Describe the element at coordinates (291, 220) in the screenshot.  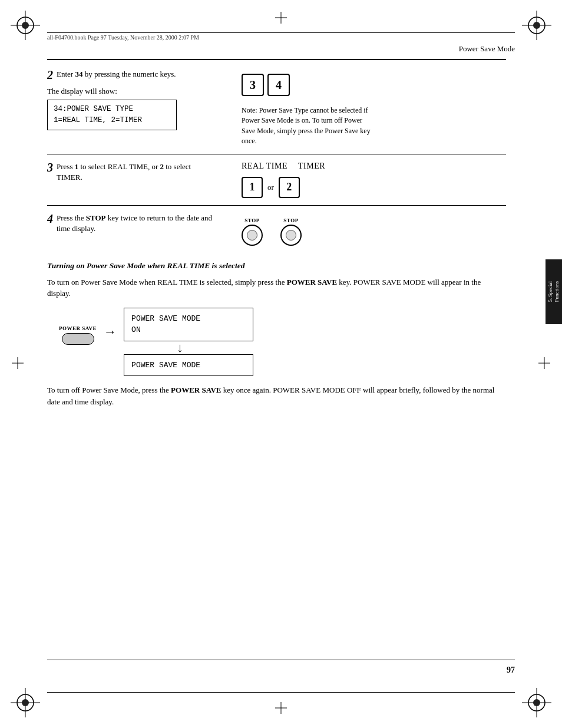
I see `stop-label-2: STOP` at that location.